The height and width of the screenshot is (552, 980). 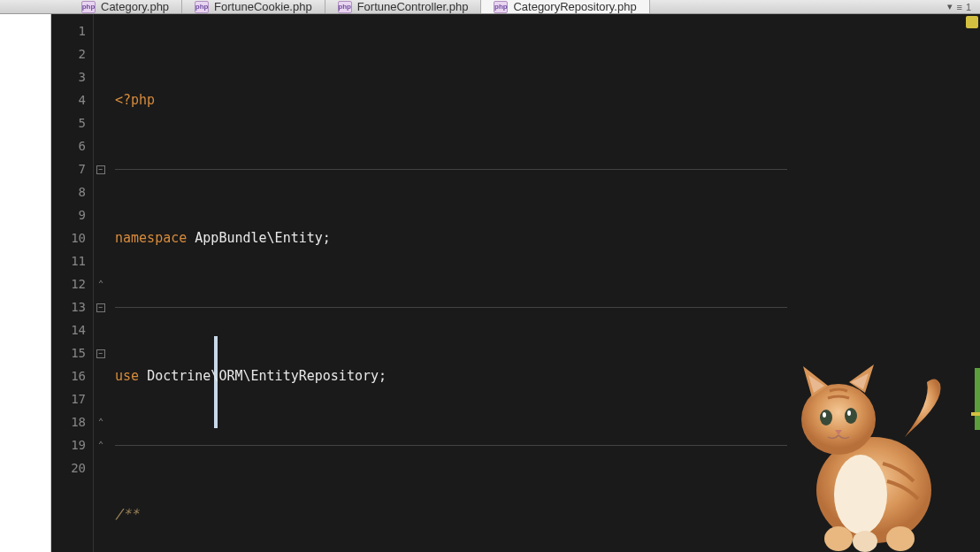 I want to click on line-number-gutter: 1234567891011121314151617181920, so click(x=73, y=283).